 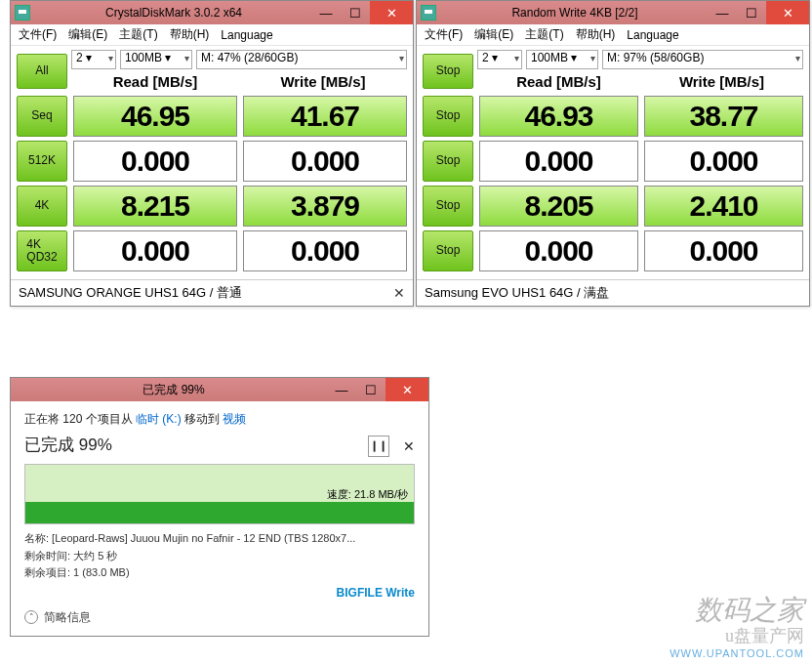 I want to click on chevron-up-icon: ˄, so click(x=31, y=617).